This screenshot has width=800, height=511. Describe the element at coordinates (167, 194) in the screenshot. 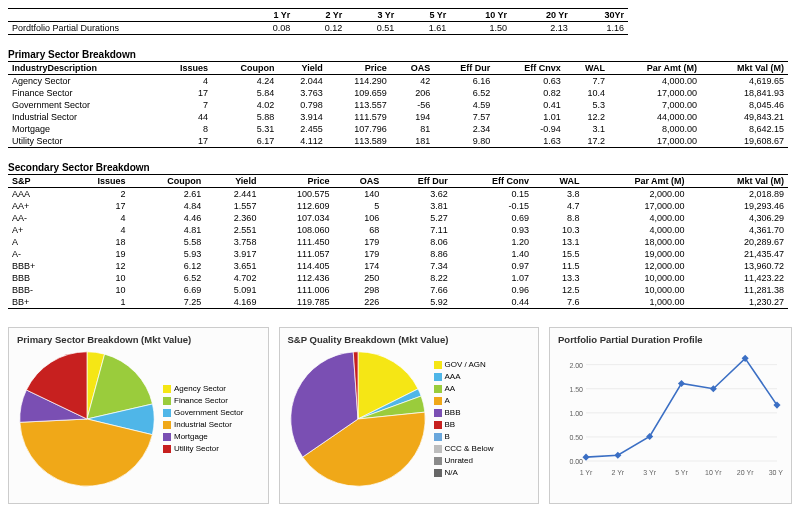

I see `cell: 2.61` at that location.